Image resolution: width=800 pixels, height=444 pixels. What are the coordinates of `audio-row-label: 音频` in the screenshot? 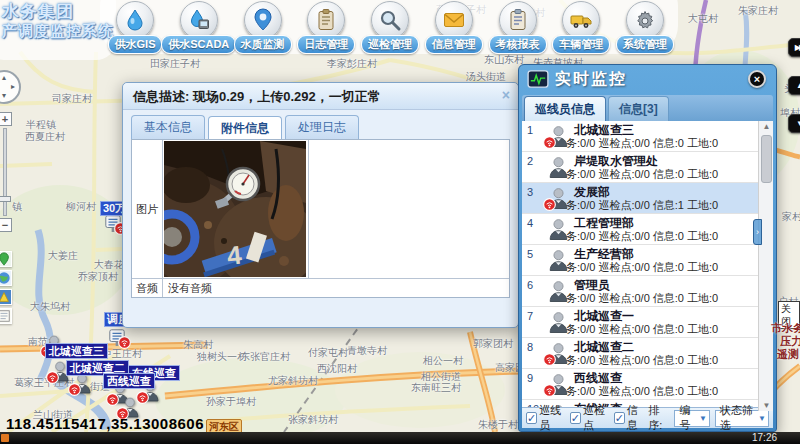 It's located at (148, 288).